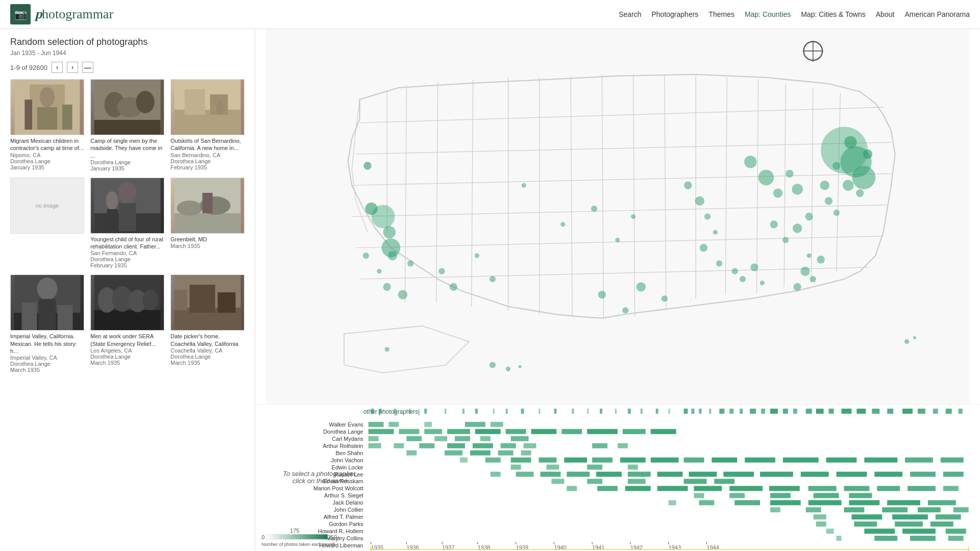  Describe the element at coordinates (343, 446) in the screenshot. I see `photographer-arthur-rothstein: Arthur Rothstein` at that location.